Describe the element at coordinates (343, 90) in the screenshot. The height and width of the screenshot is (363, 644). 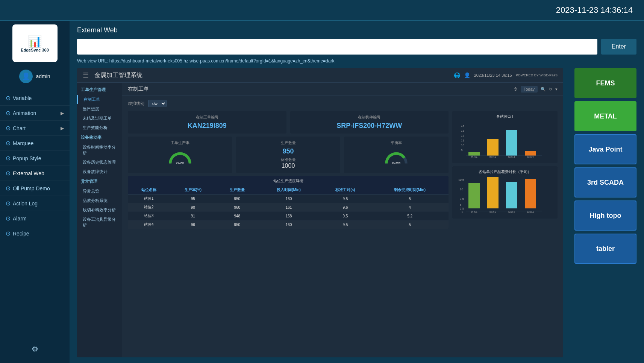
I see `db-main-header: 在制工单 ⏱ Today 🔍 ↻ ▾` at that location.